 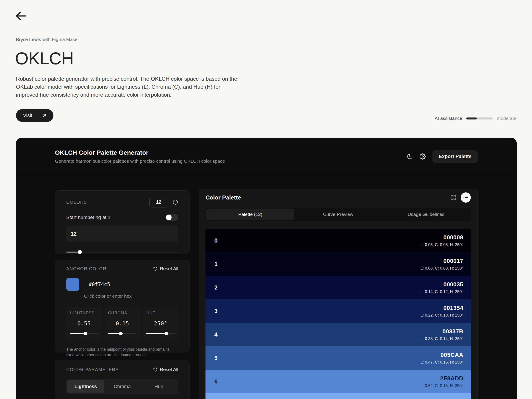 I want to click on palette-row-index: 0, so click(x=211, y=241).